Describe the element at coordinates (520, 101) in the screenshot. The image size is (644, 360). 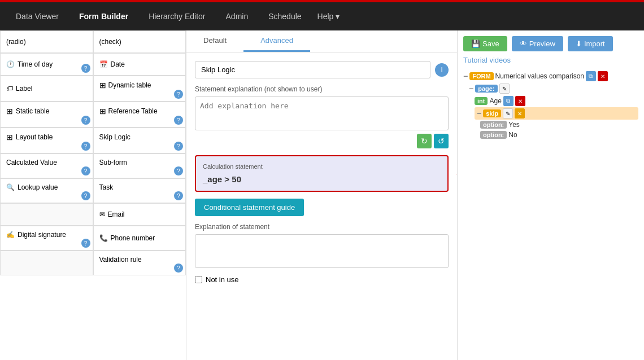
I see `age-delete-btn: ✕` at that location.